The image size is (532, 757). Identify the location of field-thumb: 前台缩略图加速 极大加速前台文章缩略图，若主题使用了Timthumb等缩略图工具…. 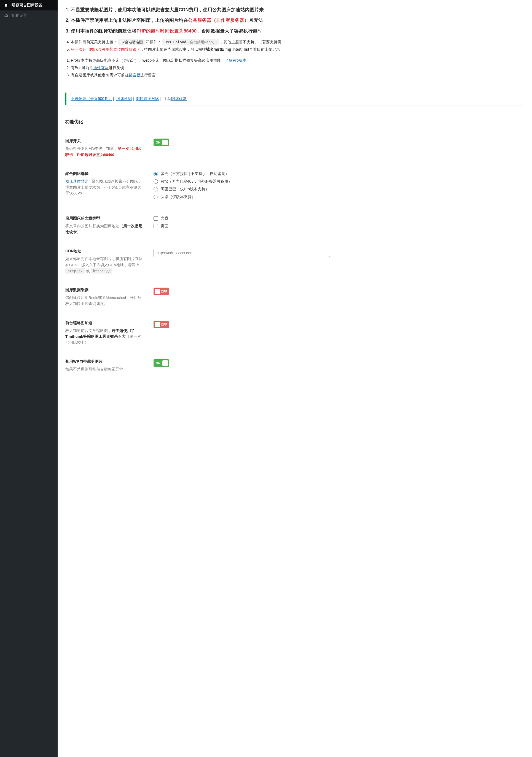
(295, 326).